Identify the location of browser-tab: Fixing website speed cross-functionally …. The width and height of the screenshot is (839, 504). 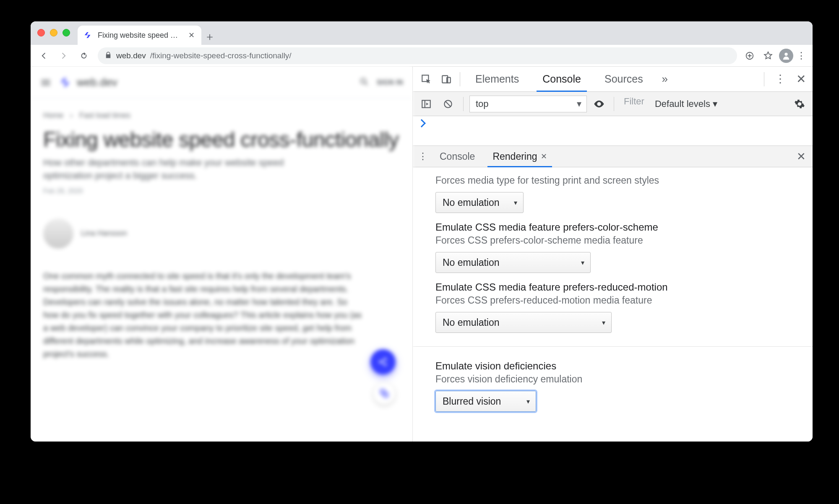
(139, 35).